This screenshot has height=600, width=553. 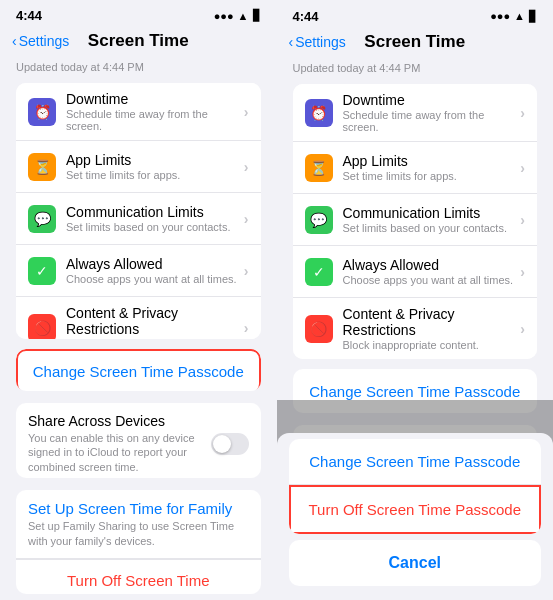 I want to click on right-app-limits-chevron: ›, so click(x=522, y=168).